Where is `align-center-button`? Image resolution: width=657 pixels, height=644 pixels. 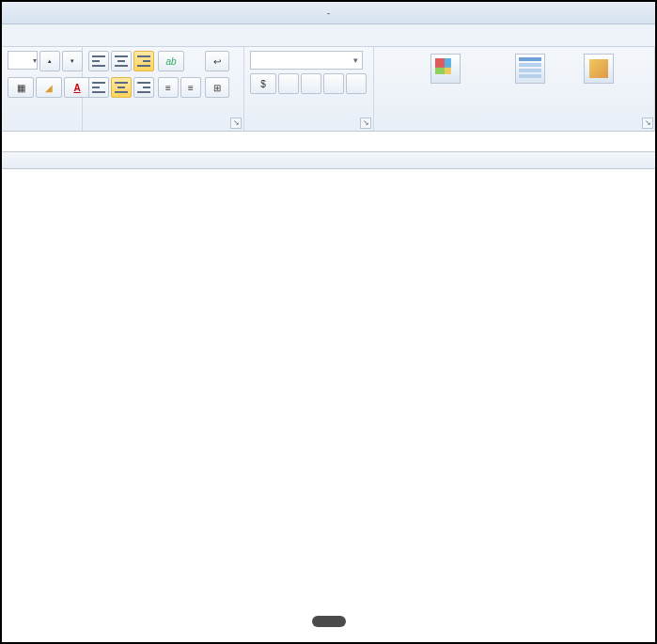
align-center-button is located at coordinates (121, 87).